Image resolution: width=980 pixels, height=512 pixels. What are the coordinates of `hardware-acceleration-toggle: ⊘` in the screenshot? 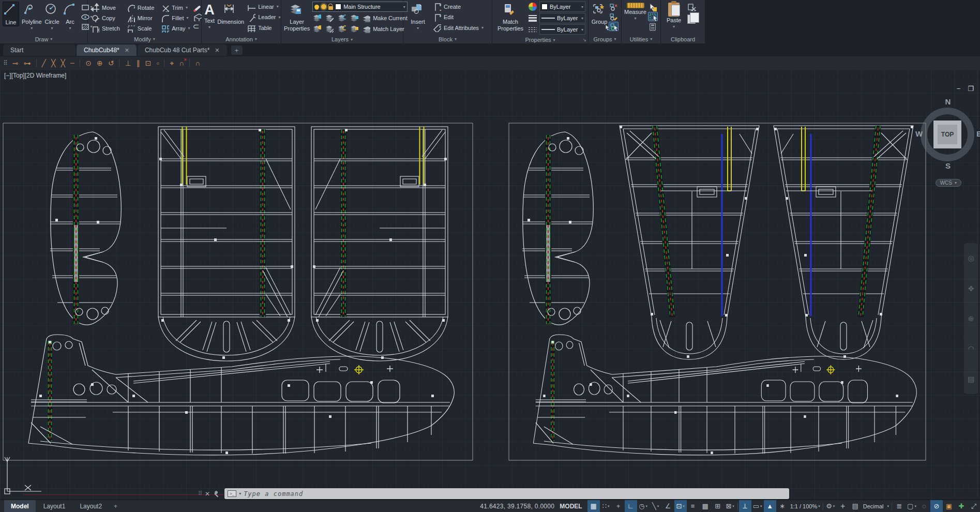 It's located at (937, 506).